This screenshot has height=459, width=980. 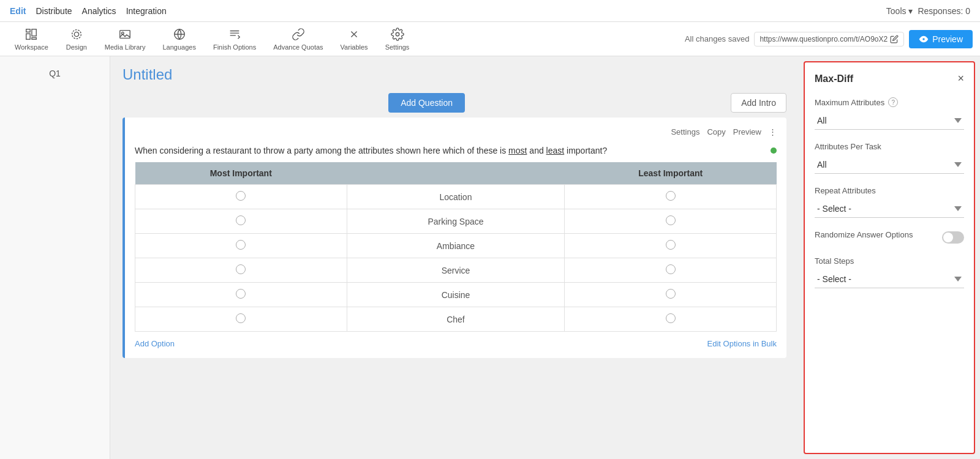 What do you see at coordinates (146, 11) in the screenshot?
I see `nav-integration: Integration` at bounding box center [146, 11].